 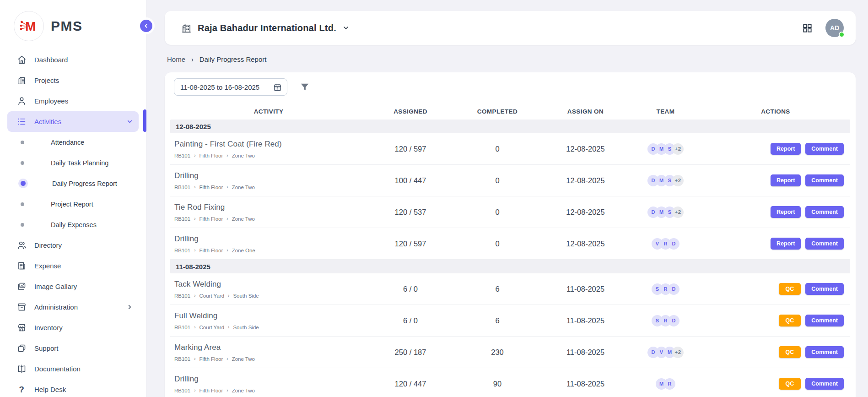 I want to click on path-segment: Court Yard, so click(x=212, y=327).